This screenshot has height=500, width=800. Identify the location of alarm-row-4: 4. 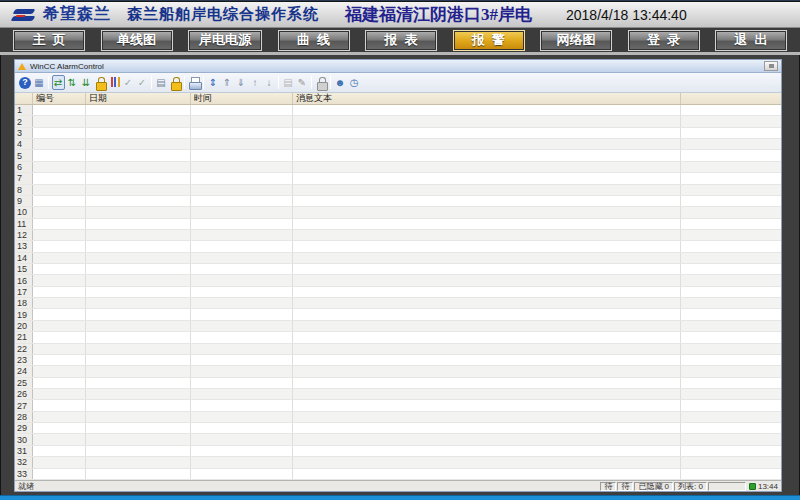
(398, 144).